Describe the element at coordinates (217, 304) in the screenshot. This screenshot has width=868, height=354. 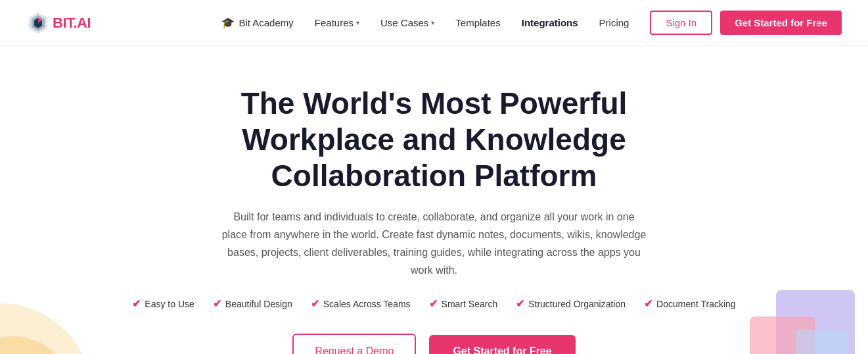
I see `check-icon-2: ✔` at that location.